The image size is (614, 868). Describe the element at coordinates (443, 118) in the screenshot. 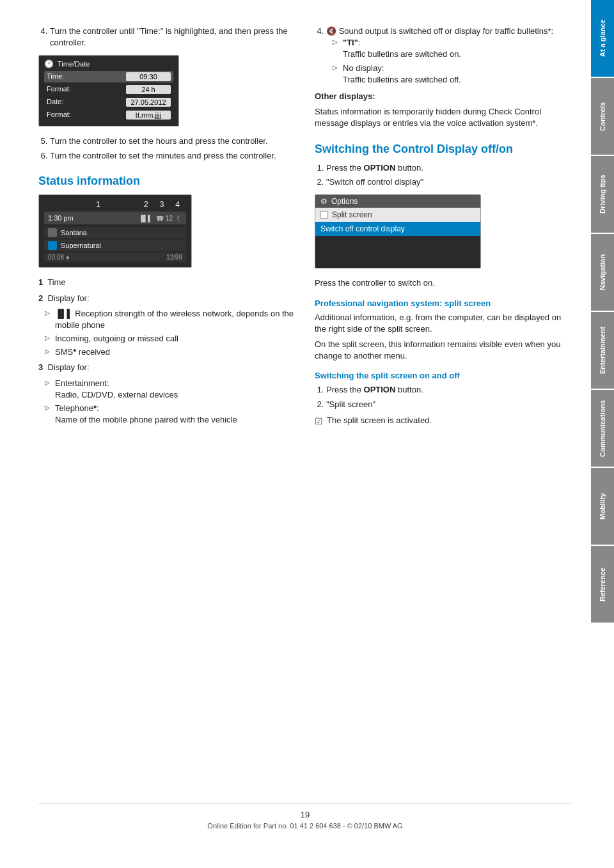

I see `other-displays-desc: Status information is temporarily hidden…` at that location.